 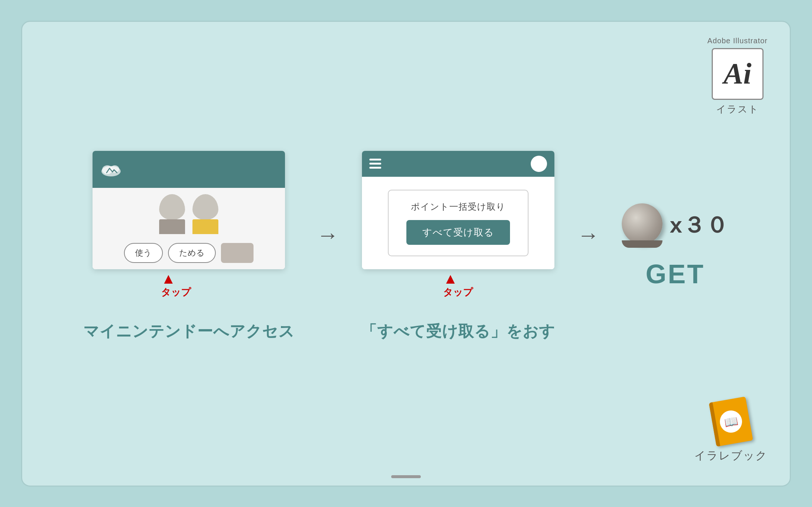 What do you see at coordinates (738, 74) in the screenshot?
I see `ai-icon-text: Ai` at bounding box center [738, 74].